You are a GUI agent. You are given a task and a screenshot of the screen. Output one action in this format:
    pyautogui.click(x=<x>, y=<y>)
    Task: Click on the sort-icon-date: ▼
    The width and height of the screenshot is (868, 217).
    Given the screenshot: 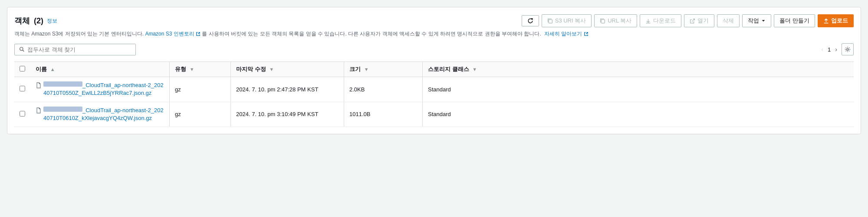 What is the action you would take?
    pyautogui.click(x=272, y=69)
    